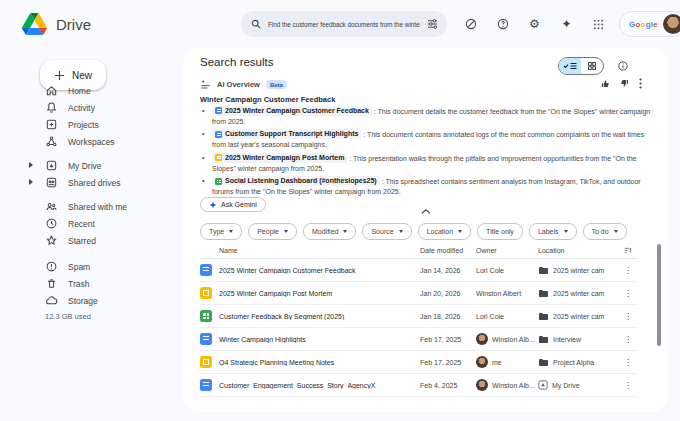  Describe the element at coordinates (92, 166) in the screenshot. I see `sidebar-item-my-drive: My Drive` at that location.